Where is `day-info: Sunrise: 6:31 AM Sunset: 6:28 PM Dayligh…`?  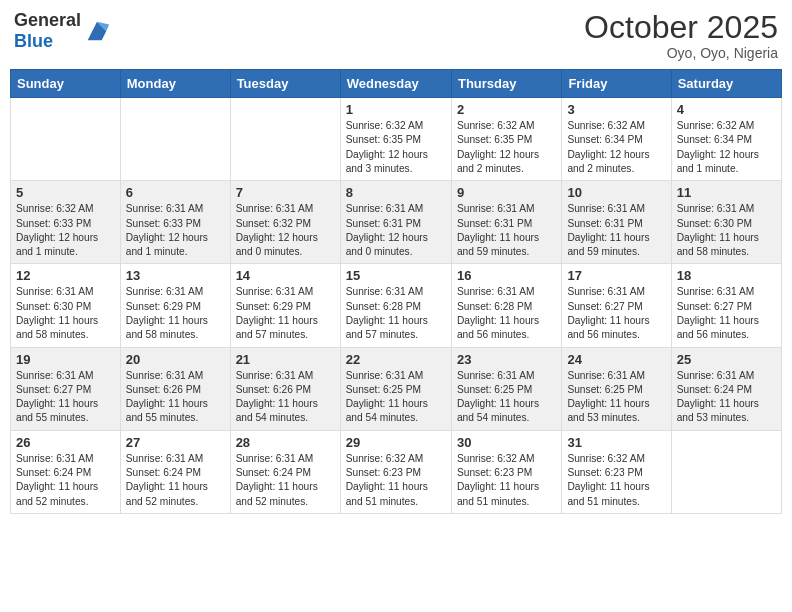 day-info: Sunrise: 6:31 AM Sunset: 6:28 PM Dayligh… is located at coordinates (506, 314).